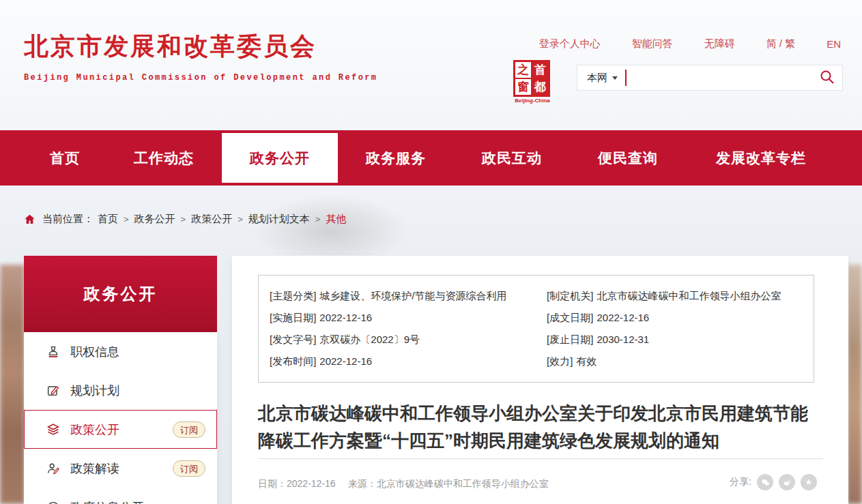  Describe the element at coordinates (834, 44) in the screenshot. I see `link-english: EN` at that location.